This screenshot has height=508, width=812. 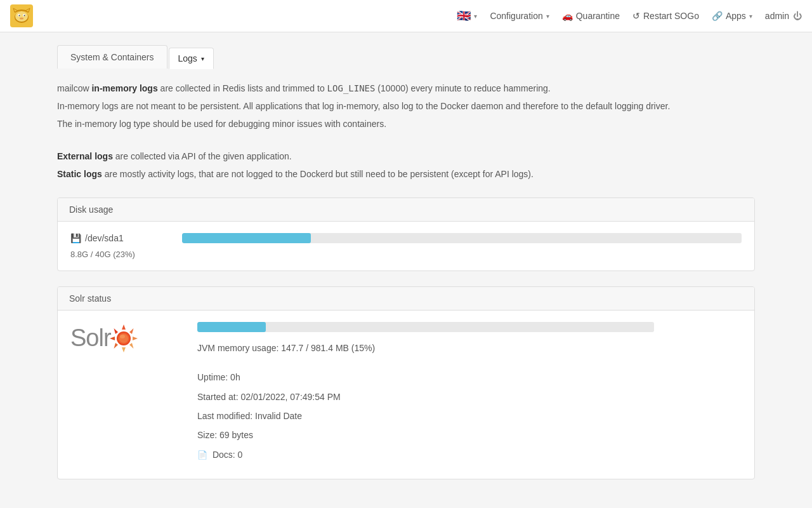 What do you see at coordinates (112, 57) in the screenshot?
I see `tab-system-containers-label: System & Containers` at bounding box center [112, 57].